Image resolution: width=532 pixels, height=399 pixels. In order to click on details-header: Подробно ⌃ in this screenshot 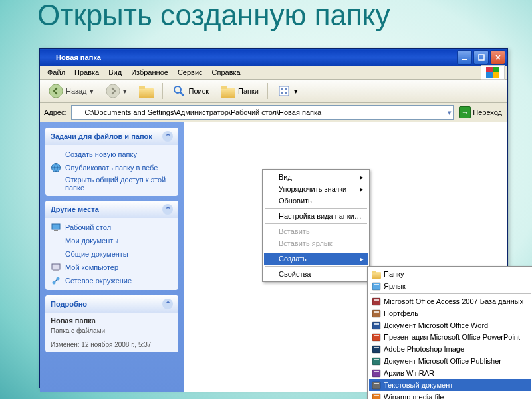, I will do `click(112, 304)`.